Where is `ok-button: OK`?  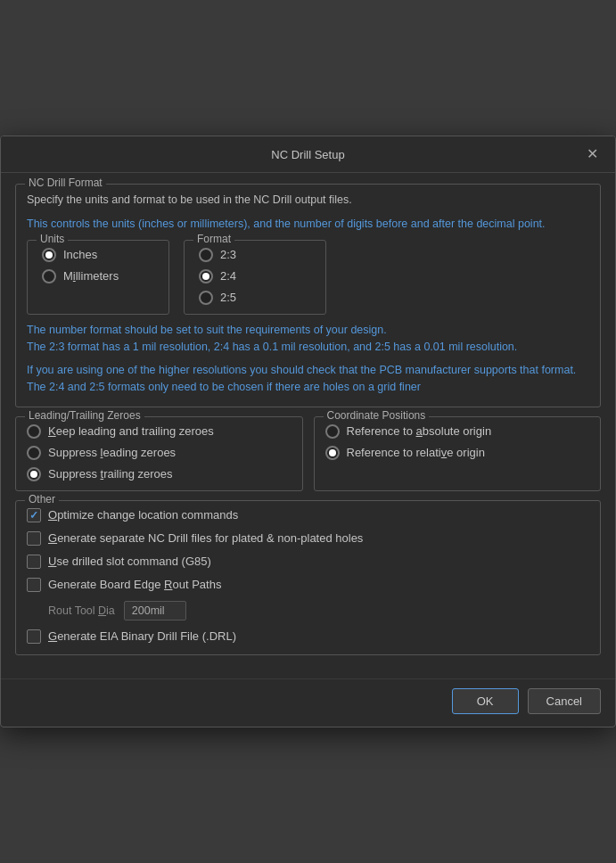
ok-button: OK is located at coordinates (485, 701).